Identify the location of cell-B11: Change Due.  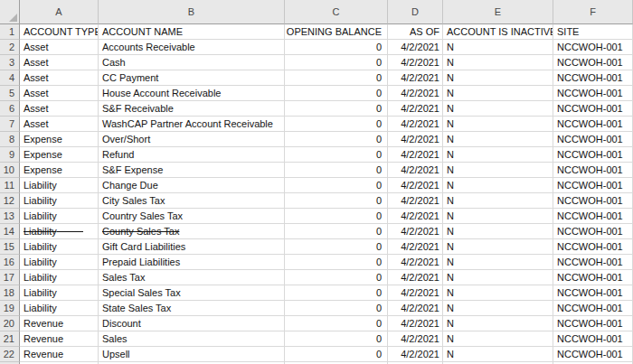
(192, 186).